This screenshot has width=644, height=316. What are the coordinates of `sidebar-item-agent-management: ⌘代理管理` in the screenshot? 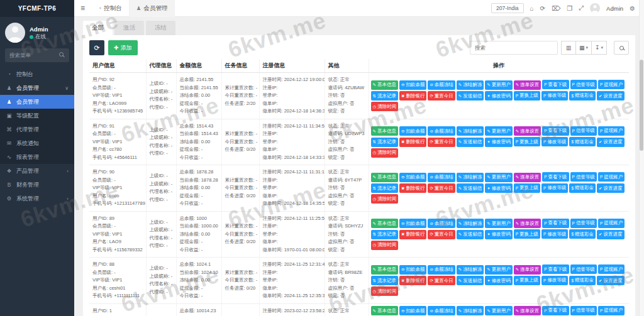 It's located at (37, 129).